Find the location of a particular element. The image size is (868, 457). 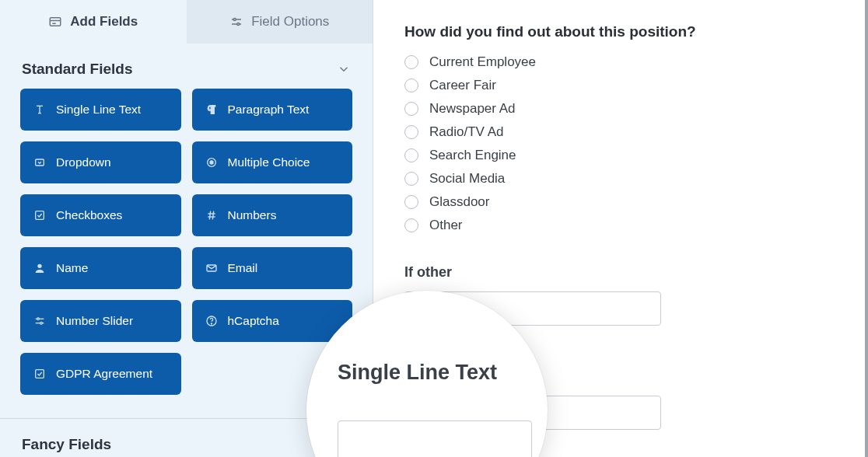

field-label: Single Line Text is located at coordinates (98, 110).